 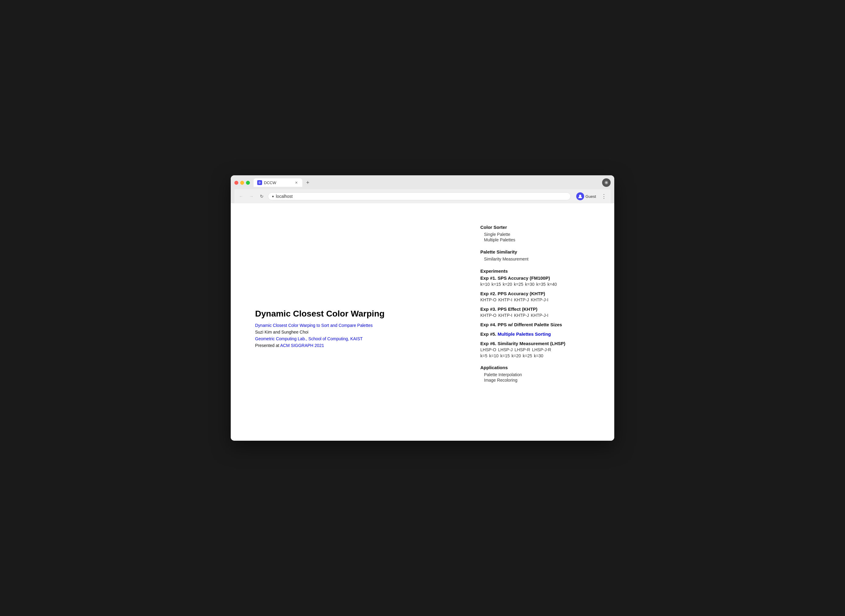 I want to click on profile-button: Guest, so click(x=586, y=196).